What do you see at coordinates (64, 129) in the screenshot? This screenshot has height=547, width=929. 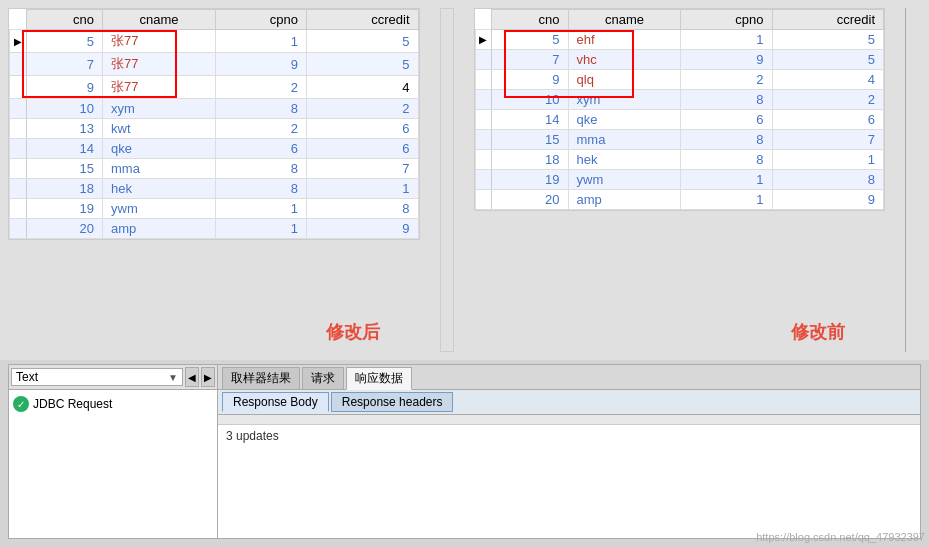 I see `cell-cno: 13` at bounding box center [64, 129].